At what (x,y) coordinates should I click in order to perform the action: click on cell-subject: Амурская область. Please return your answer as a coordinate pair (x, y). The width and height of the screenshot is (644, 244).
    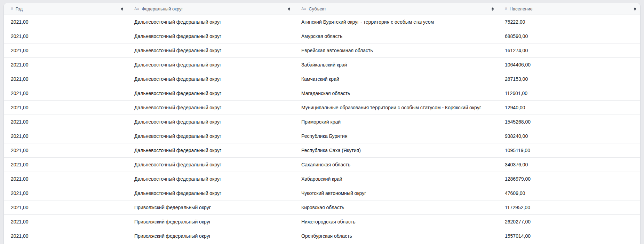
    Looking at the image, I should click on (396, 36).